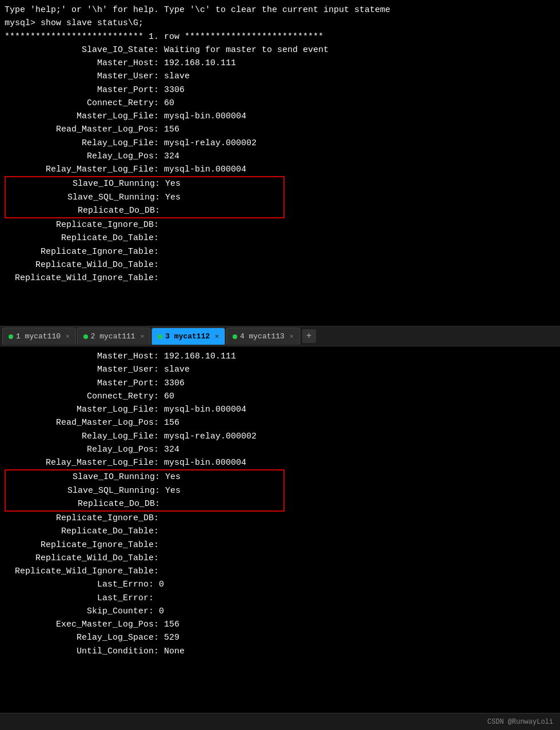  Describe the element at coordinates (114, 336) in the screenshot. I see `tab-2: 2 mycat111×` at that location.